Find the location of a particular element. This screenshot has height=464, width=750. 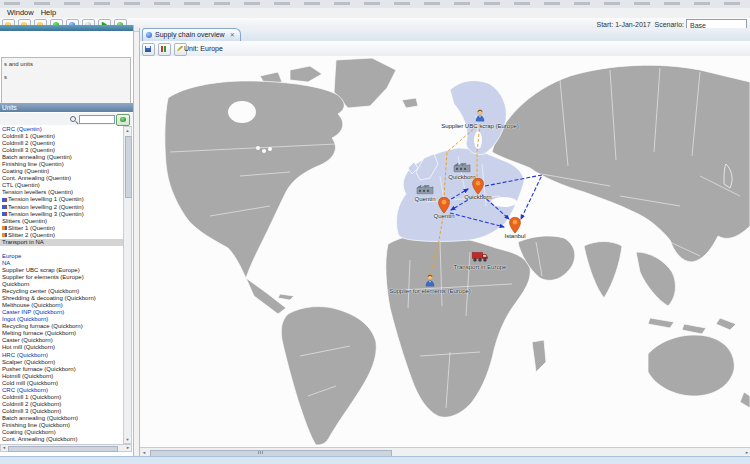

tree-item: Batch annealing (Quentin) is located at coordinates (62, 158).